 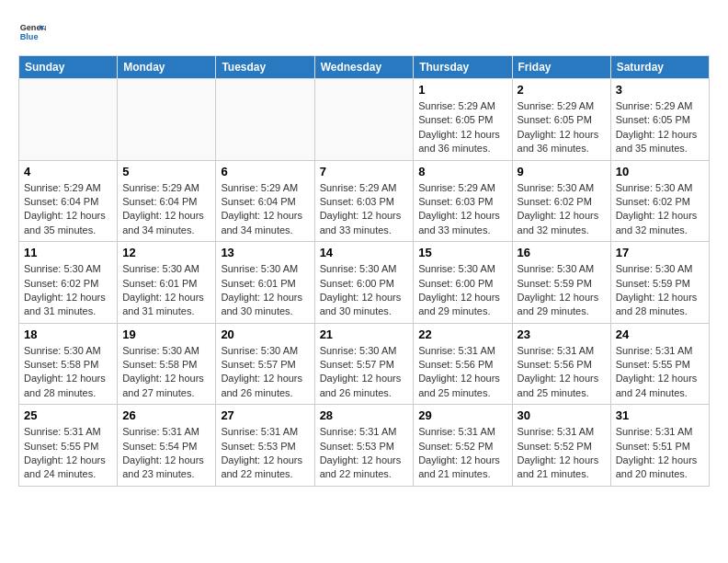 What do you see at coordinates (29, 37) in the screenshot?
I see `svg-text: Blue` at bounding box center [29, 37].